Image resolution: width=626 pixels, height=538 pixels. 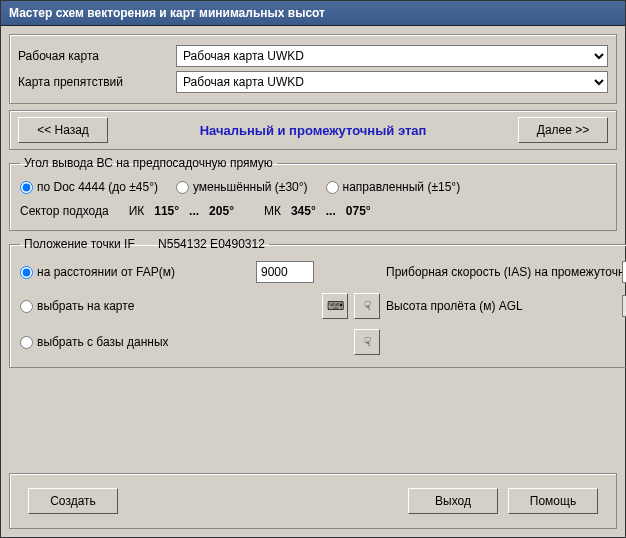 What do you see at coordinates (553, 501) in the screenshot?
I see `help-button: Помощь` at bounding box center [553, 501].